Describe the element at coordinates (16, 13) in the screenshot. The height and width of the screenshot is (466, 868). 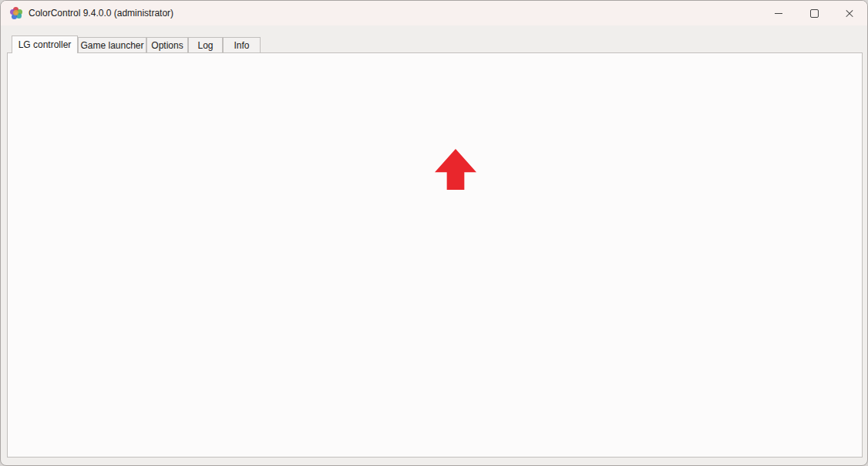
I see `app-logo-icon` at that location.